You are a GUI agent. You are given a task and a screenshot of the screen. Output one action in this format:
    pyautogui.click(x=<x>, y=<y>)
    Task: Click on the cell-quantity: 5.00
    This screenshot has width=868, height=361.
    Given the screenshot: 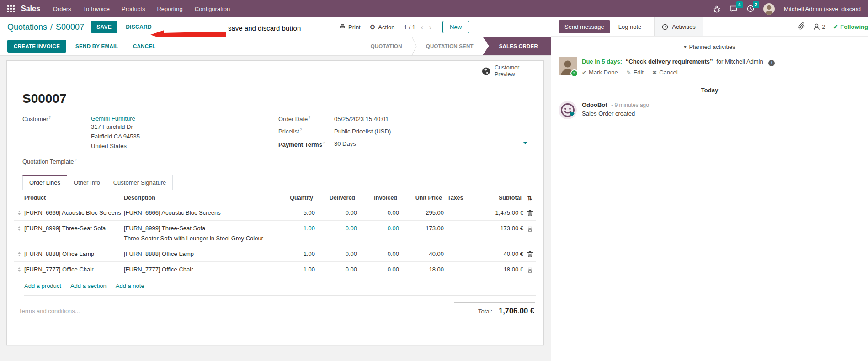 What is the action you would take?
    pyautogui.click(x=297, y=213)
    